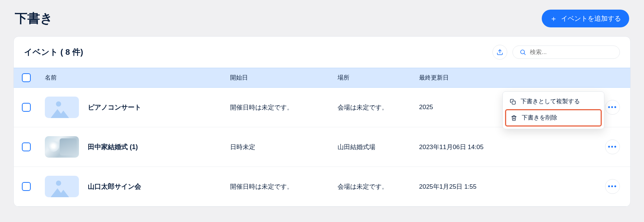 This screenshot has width=644, height=222. What do you see at coordinates (550, 101) in the screenshot?
I see `dropdown-item-label: 下書きとして複製する` at bounding box center [550, 101].